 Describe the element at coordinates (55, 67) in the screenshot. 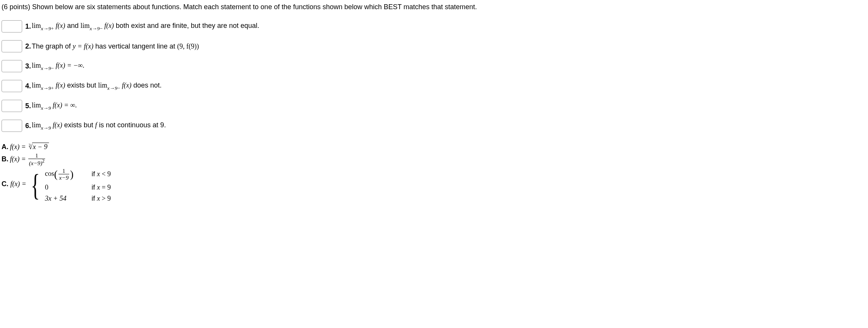

I see `statement-3-content: 3. limx→9− f(x) = −∞.` at that location.